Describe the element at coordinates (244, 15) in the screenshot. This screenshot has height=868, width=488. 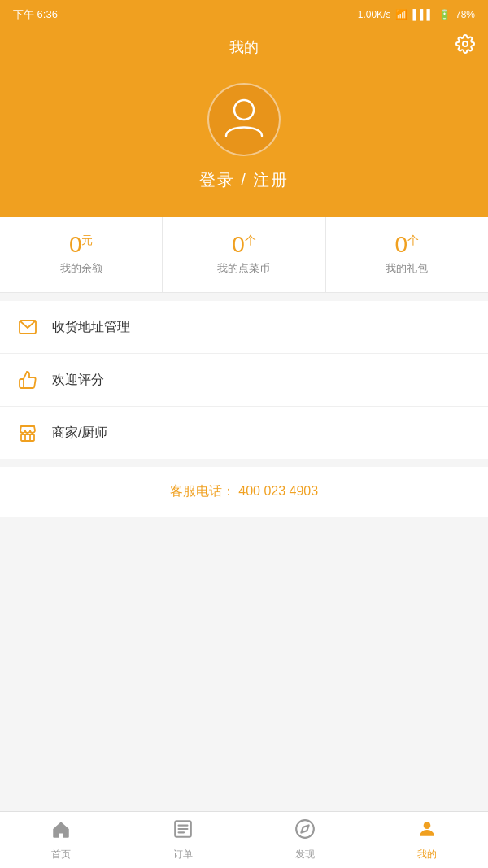
I see `status-bar: 下午 6:36 1.00K/s 📶 ▌▌▌ 🔋 78%` at that location.